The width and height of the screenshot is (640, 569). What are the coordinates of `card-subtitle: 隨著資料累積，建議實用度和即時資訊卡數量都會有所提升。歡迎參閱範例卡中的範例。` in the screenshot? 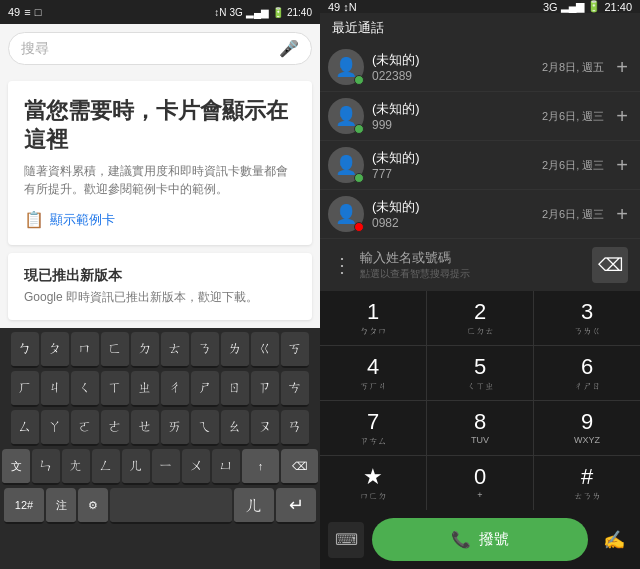 It's located at (160, 180).